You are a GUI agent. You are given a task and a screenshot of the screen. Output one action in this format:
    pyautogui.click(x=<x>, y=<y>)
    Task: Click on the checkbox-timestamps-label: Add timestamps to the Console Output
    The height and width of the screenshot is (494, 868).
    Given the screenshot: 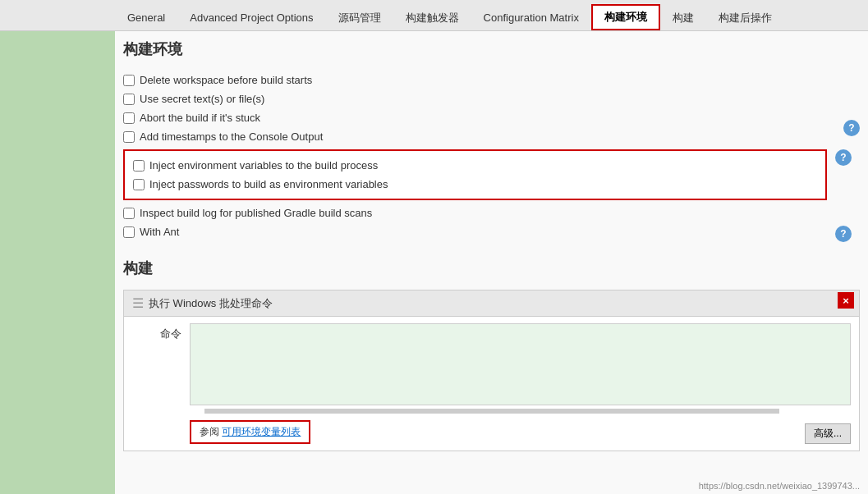 What is the action you would take?
    pyautogui.click(x=232, y=136)
    